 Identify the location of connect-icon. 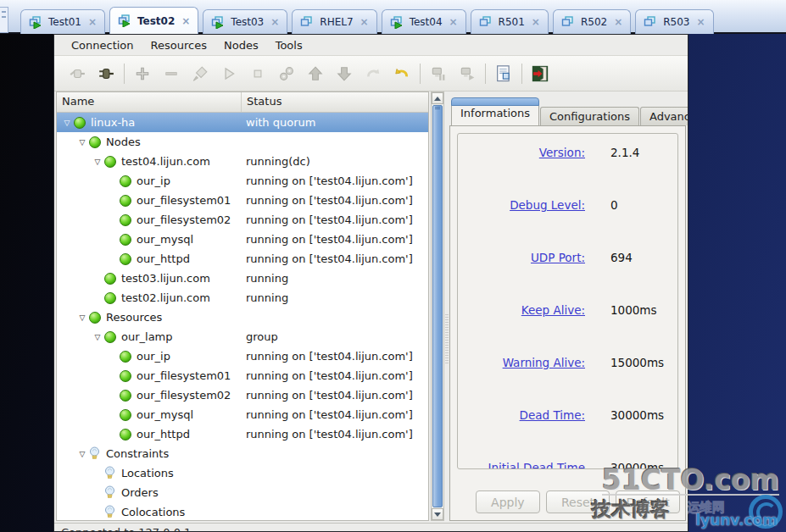
(106, 74).